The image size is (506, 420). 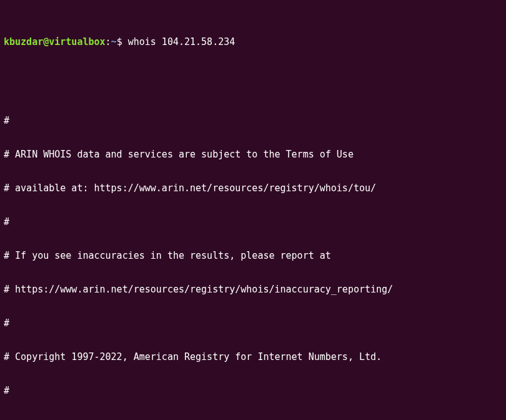 I want to click on comment-line: # If you see inaccuracies in the results…, so click(x=253, y=256).